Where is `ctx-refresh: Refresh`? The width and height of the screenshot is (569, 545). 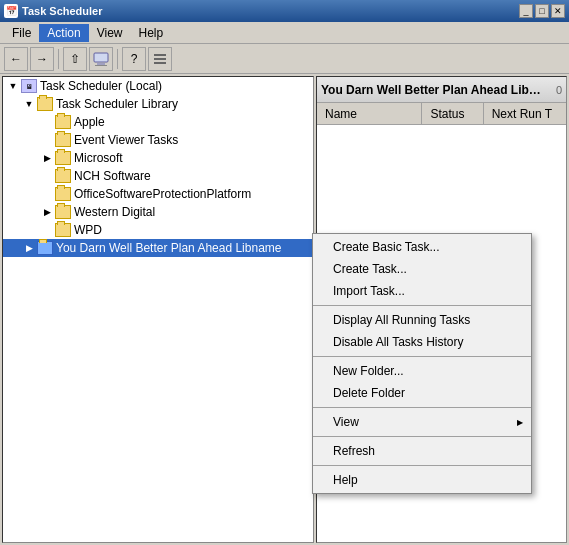
ctx-refresh: Refresh is located at coordinates (422, 451).